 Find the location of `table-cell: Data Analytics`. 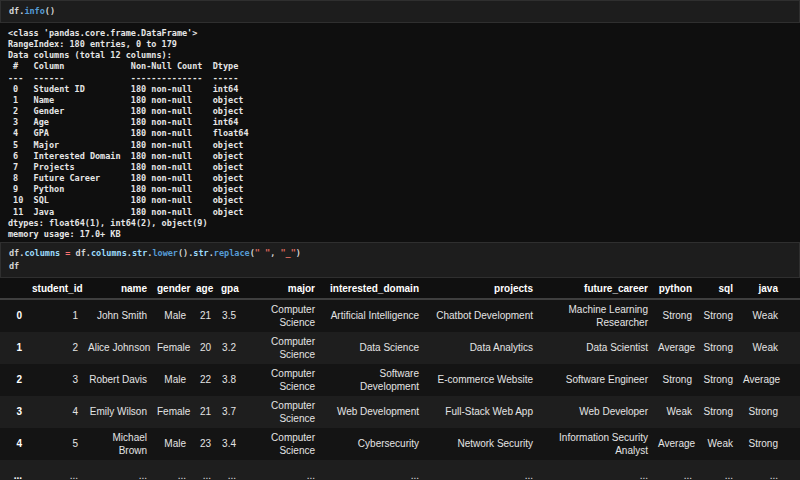

table-cell: Data Analytics is located at coordinates (485, 348).